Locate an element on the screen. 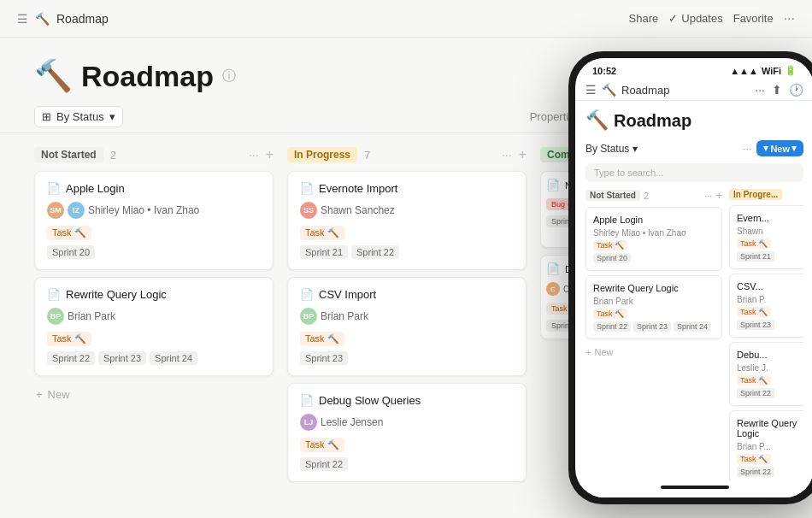 The height and width of the screenshot is (518, 812). column-actions-not-started: ··· + is located at coordinates (262, 155).